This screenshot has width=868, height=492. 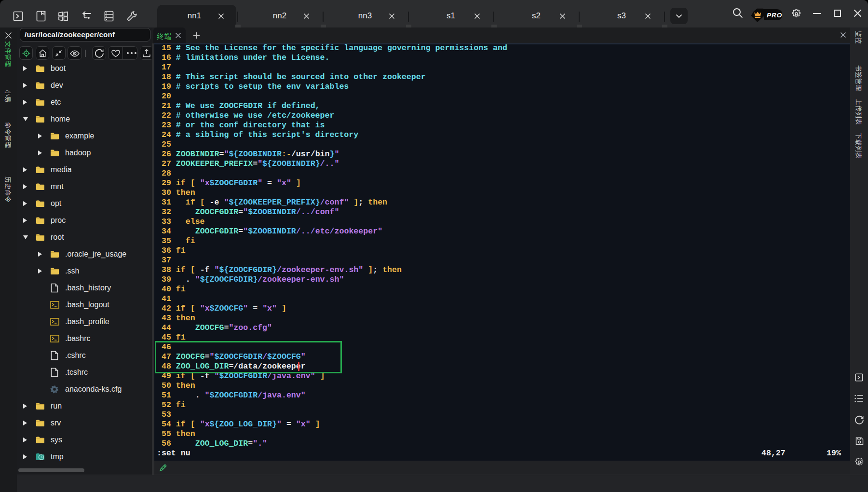 I want to click on svg-text: PRO, so click(x=774, y=15).